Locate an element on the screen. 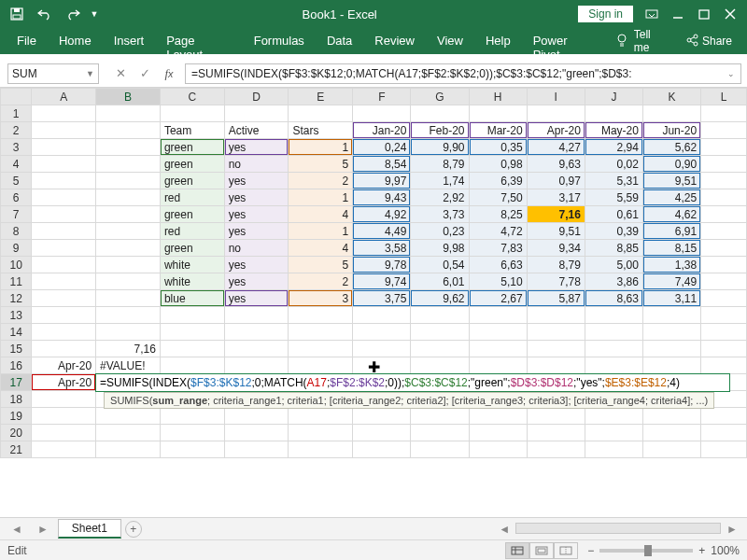 The height and width of the screenshot is (560, 747). cell: 4,49 is located at coordinates (382, 231).